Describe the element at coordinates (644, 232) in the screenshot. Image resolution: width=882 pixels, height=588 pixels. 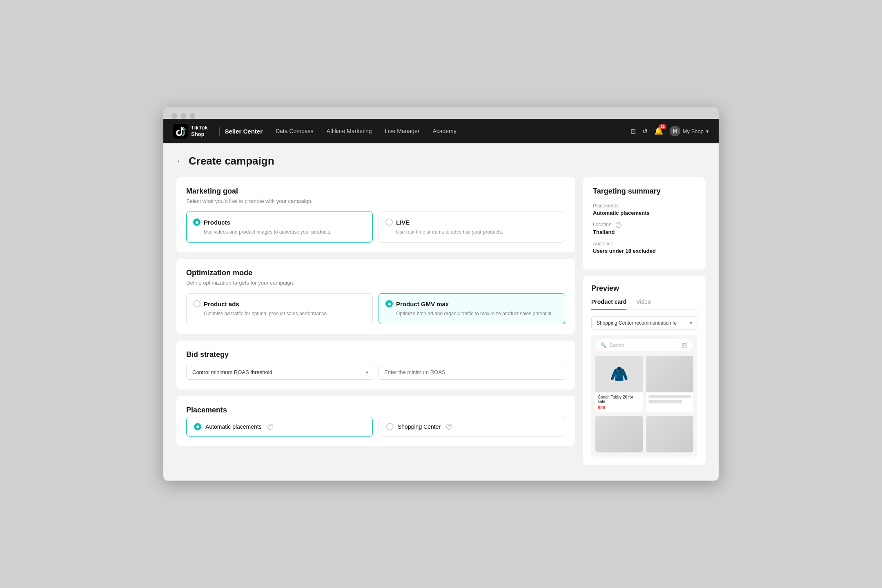
I see `targeting-location-value: Thailand` at that location.